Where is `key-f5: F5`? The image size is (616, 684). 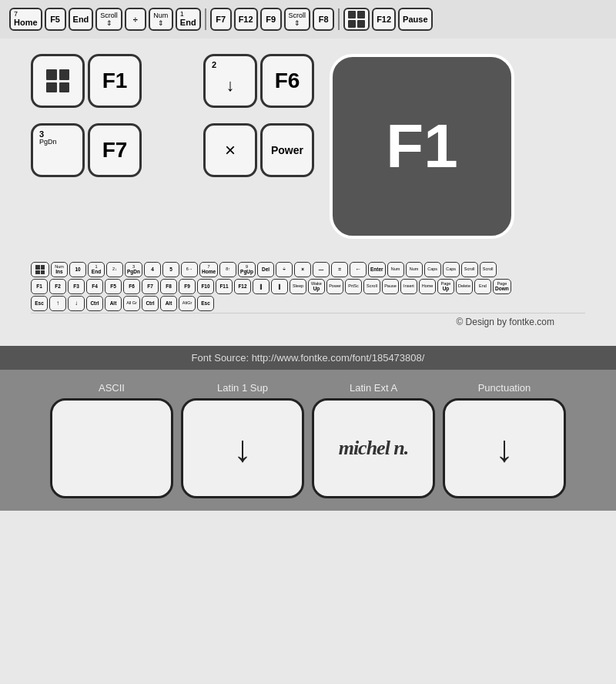 key-f5: F5 is located at coordinates (55, 19).